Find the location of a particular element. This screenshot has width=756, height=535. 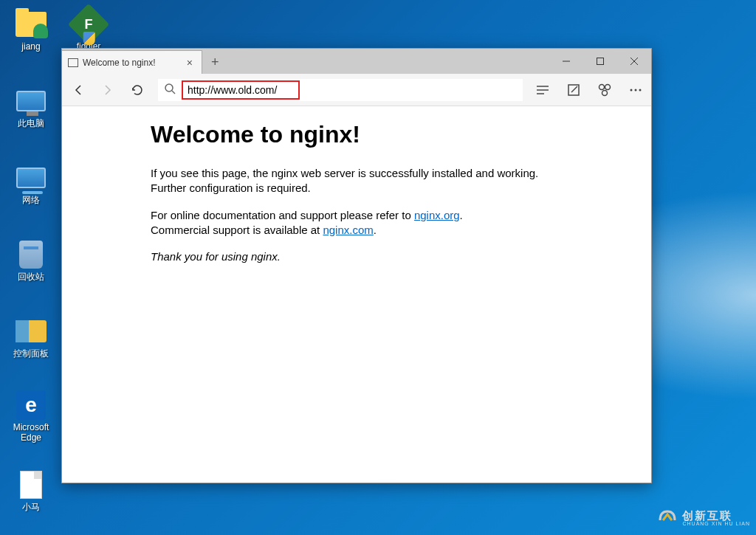

desktop-icon-jiang: jiang is located at coordinates (31, 30).